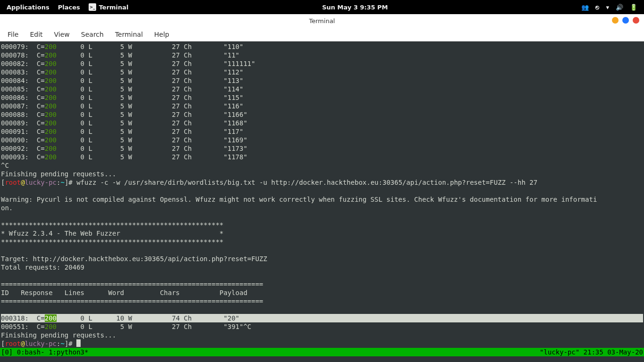  What do you see at coordinates (114, 8) in the screenshot?
I see `active-app-label: Terminal` at bounding box center [114, 8].